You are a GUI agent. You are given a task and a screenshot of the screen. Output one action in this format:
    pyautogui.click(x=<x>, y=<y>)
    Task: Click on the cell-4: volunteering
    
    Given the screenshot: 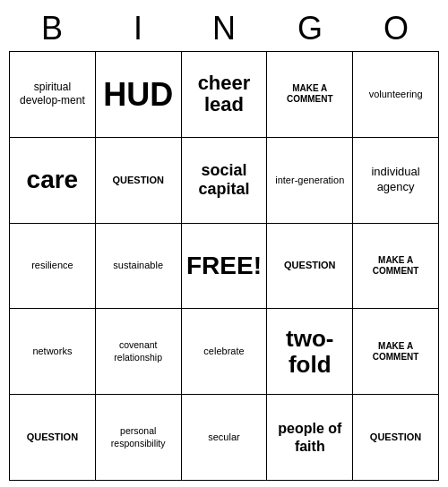 What is the action you would take?
    pyautogui.click(x=396, y=95)
    